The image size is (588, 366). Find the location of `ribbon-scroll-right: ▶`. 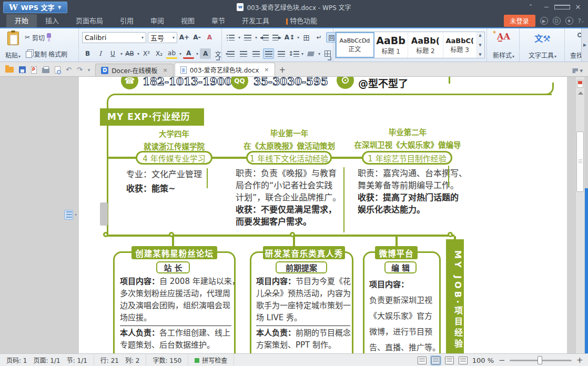

ribbon-scroll-right: ▶ is located at coordinates (585, 45).